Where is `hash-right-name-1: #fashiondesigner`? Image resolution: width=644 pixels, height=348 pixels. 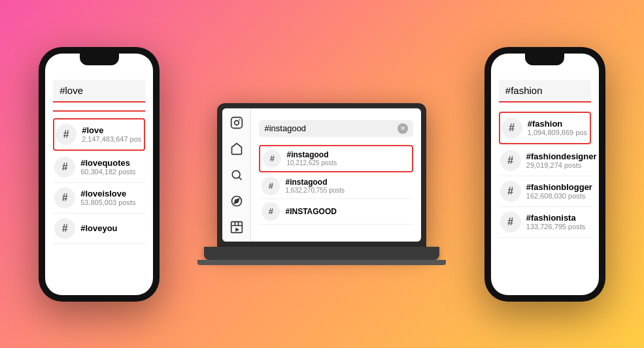 hash-right-name-1: #fashiondesigner is located at coordinates (562, 157).